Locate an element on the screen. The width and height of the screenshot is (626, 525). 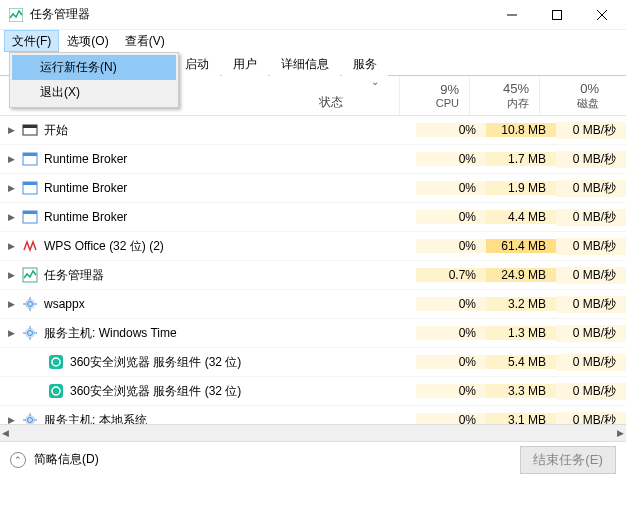
process-mem-cell: 3.2 MB is located at coordinates (521, 304).